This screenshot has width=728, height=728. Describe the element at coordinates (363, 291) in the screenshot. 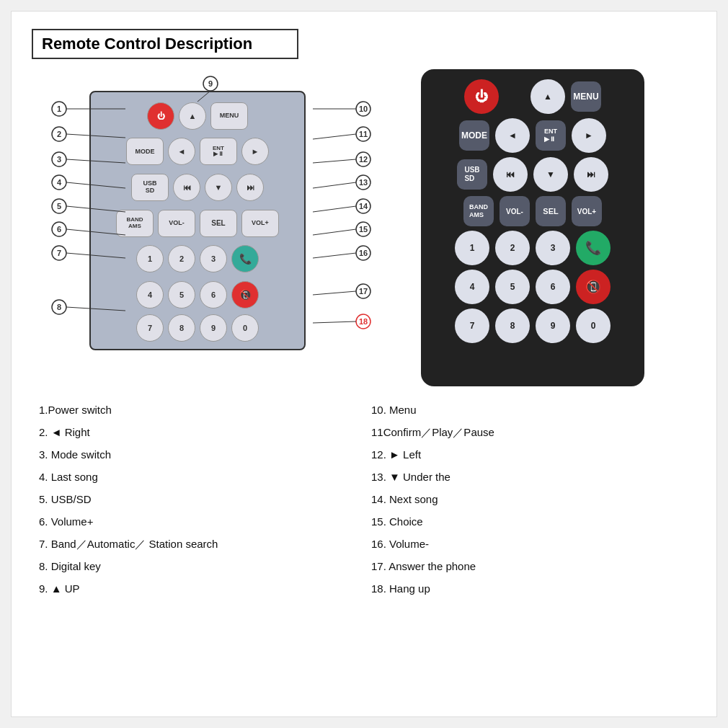

I see `svg-text: 17` at that location.